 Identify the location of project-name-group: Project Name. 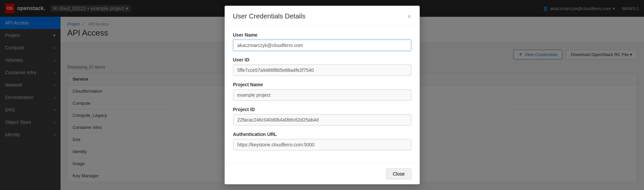
(322, 91).